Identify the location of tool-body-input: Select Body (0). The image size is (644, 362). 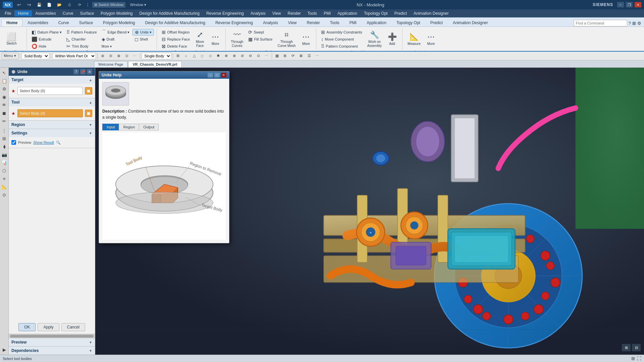
(50, 113).